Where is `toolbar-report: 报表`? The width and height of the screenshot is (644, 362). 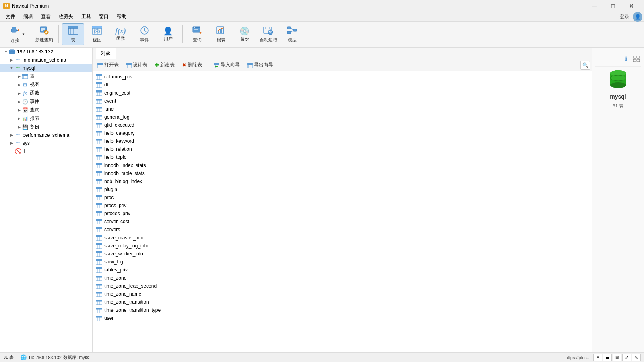 toolbar-report: 报表 is located at coordinates (221, 35).